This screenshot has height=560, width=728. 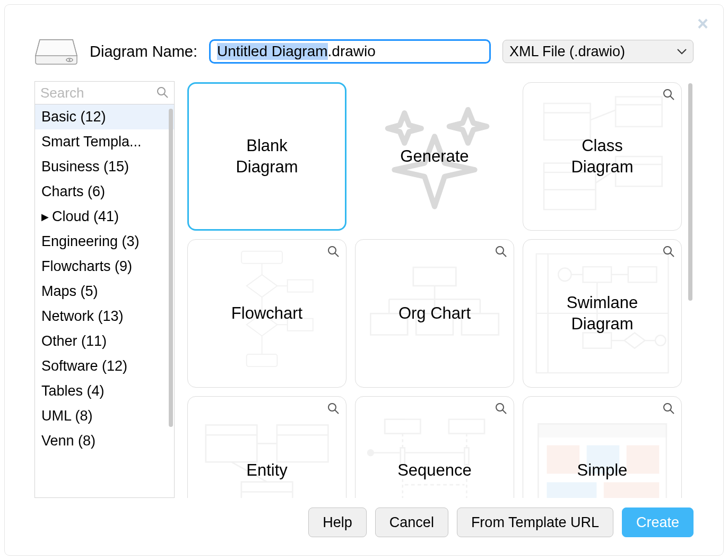 What do you see at coordinates (658, 522) in the screenshot?
I see `create-button: Create` at bounding box center [658, 522].